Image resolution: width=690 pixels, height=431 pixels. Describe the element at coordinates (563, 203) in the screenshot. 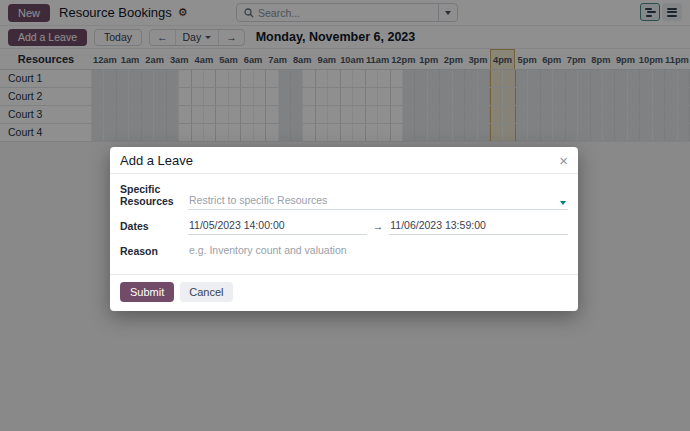

I see `chevron-down-icon` at that location.